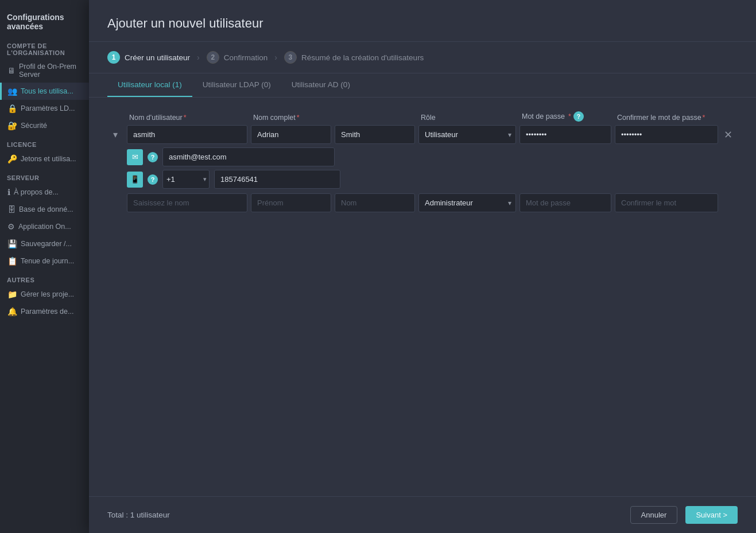 The height and width of the screenshot is (533, 756). I want to click on phone-prefix-wrap: +1 +33 +44 ▾, so click(186, 179).